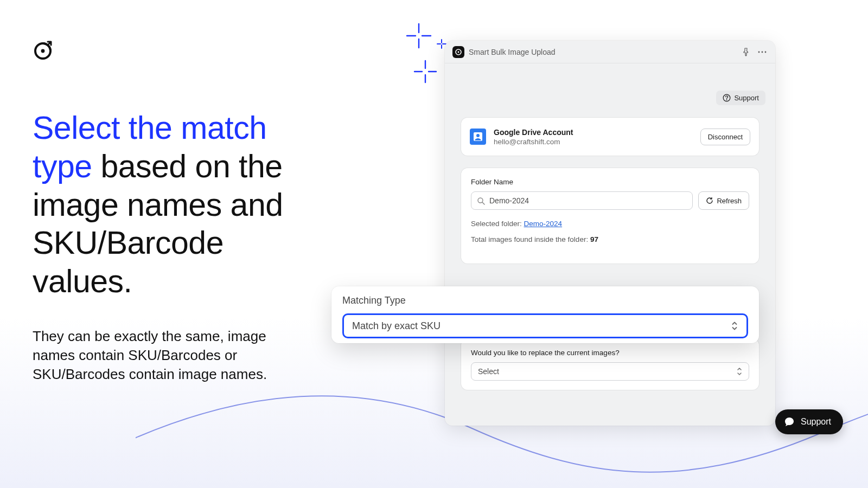 Image resolution: width=868 pixels, height=488 pixels. Describe the element at coordinates (610, 364) in the screenshot. I see `replace-card: Would you like to replace the current im…` at that location.